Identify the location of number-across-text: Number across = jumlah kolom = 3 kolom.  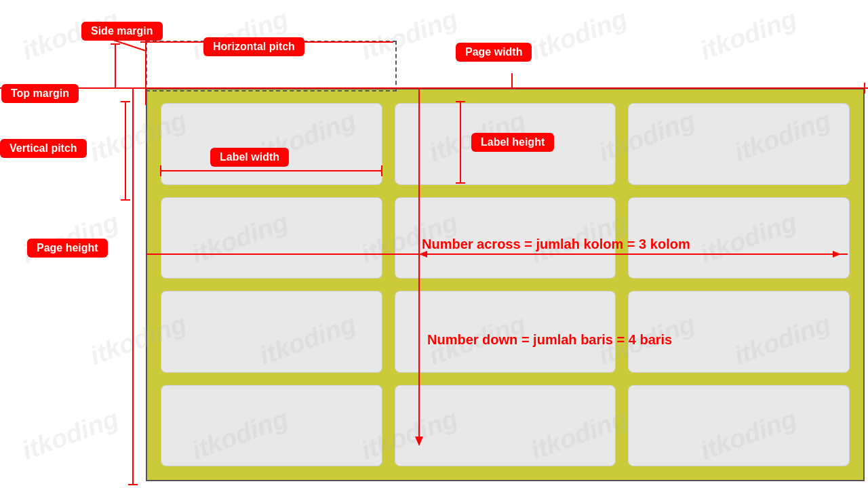
(556, 244).